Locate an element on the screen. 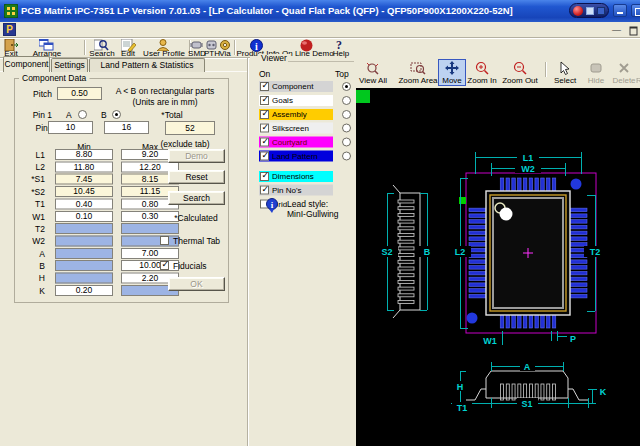 This screenshot has width=640, height=446. dim-label-w2: W2 is located at coordinates (528, 169).